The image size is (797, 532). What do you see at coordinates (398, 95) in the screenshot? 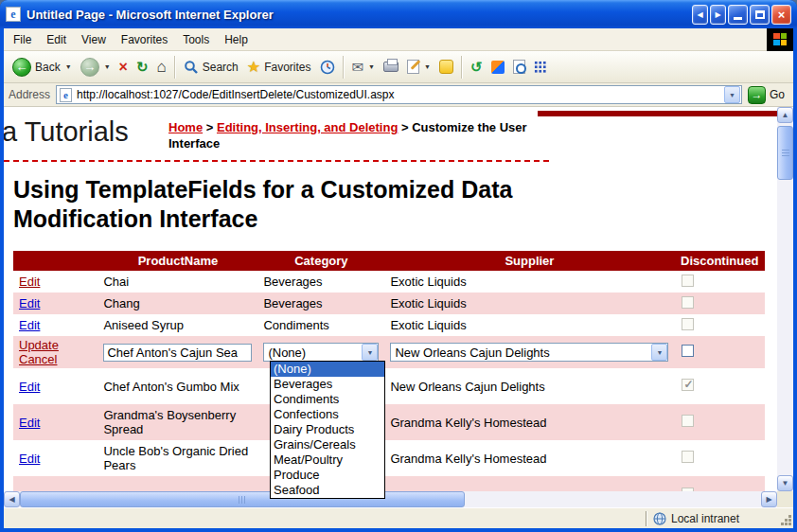
I see `address-url: http://localhost:1027/Code/EditInsertDel…` at bounding box center [398, 95].